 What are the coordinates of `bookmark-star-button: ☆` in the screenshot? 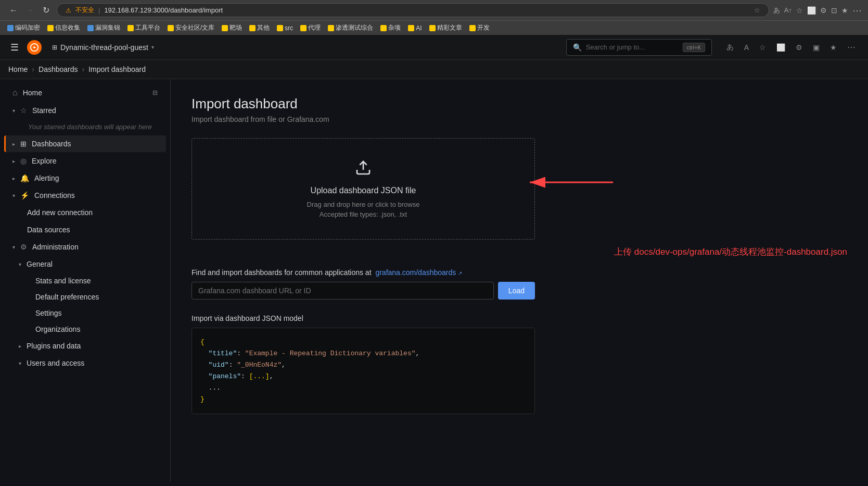 It's located at (799, 10).